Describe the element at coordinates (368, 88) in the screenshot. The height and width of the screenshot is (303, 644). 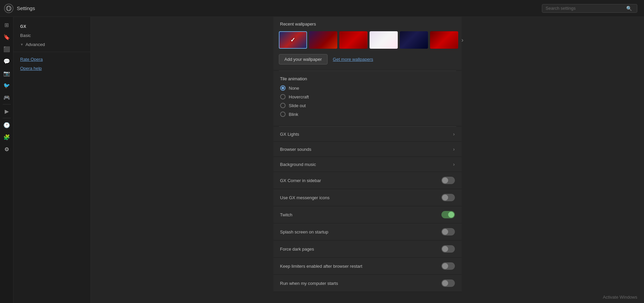
I see `radio-none: None` at that location.